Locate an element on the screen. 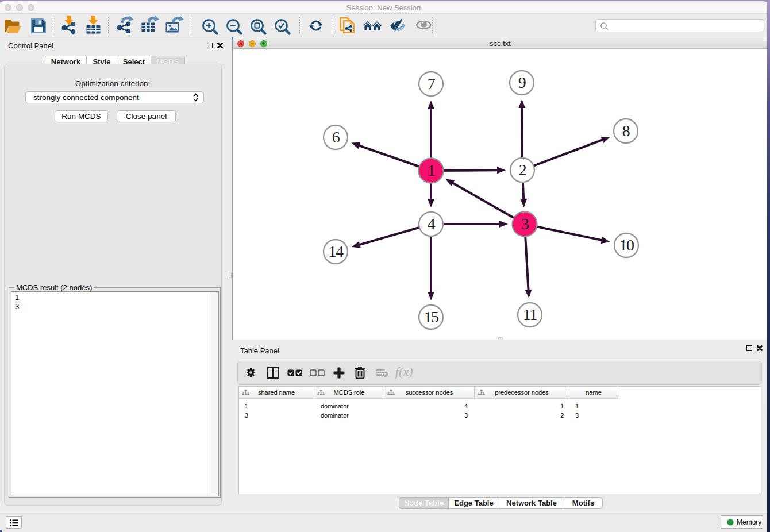  svg-text: 7 is located at coordinates (432, 84).